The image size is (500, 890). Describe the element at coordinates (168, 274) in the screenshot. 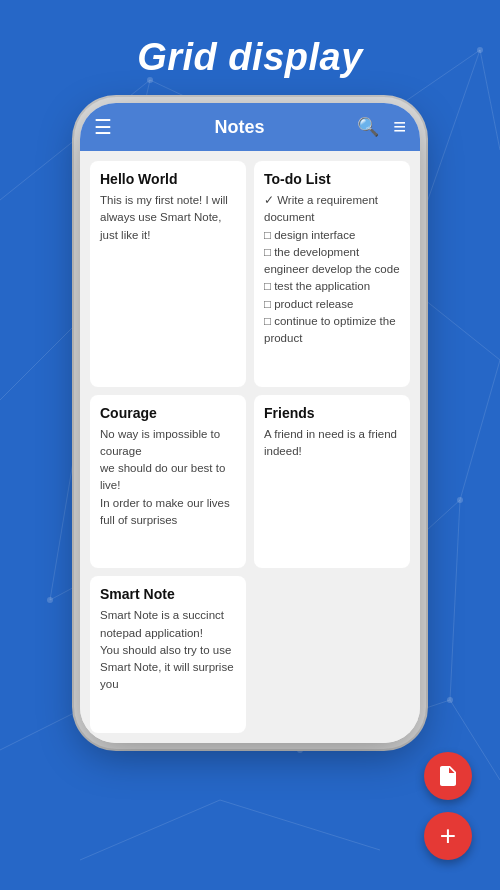

I see `note-card-hello-world: Hello World This is my first note! I wil…` at that location.